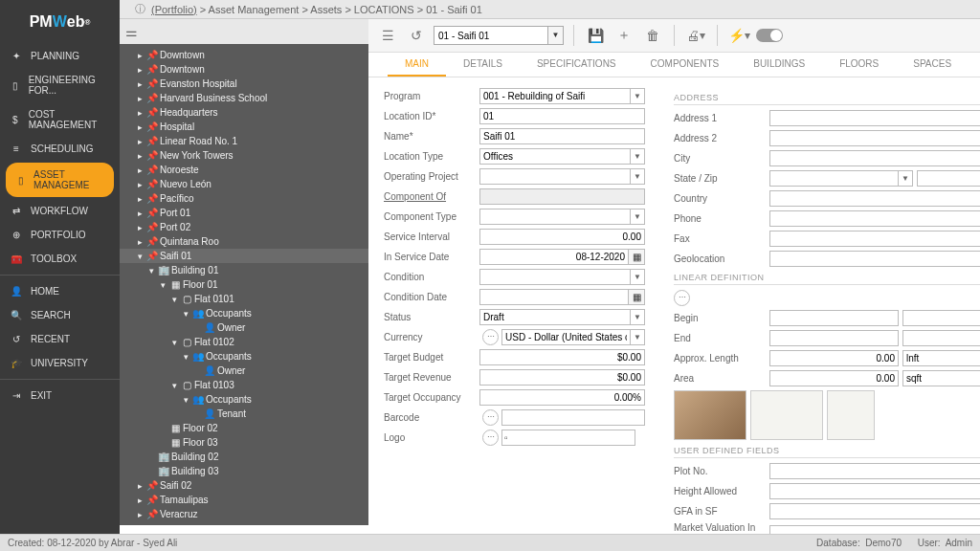  What do you see at coordinates (573, 417) in the screenshot?
I see `barcode-input` at bounding box center [573, 417].